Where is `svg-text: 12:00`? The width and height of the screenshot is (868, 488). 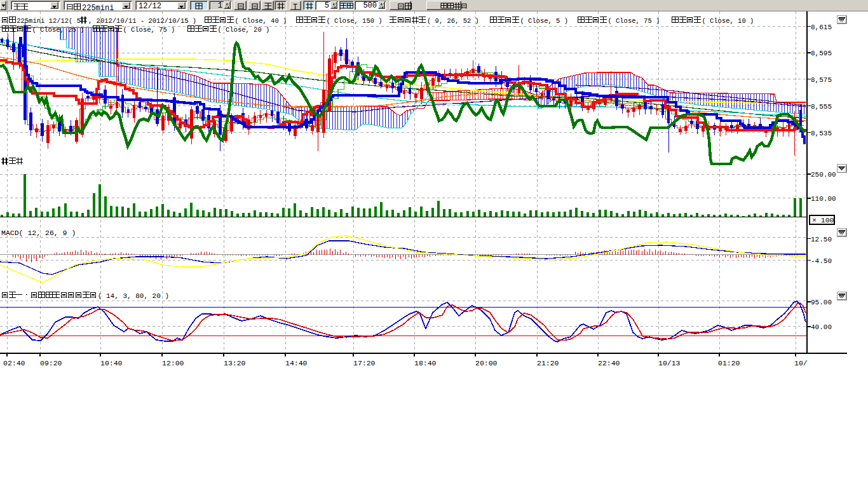 svg-text: 12:00 is located at coordinates (173, 363).